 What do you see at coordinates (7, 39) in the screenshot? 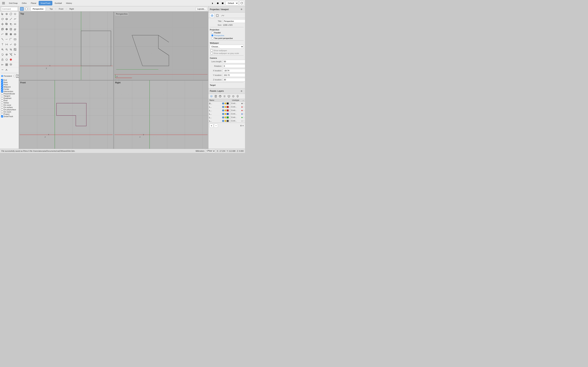
I see `extend-tool` at bounding box center [7, 39].